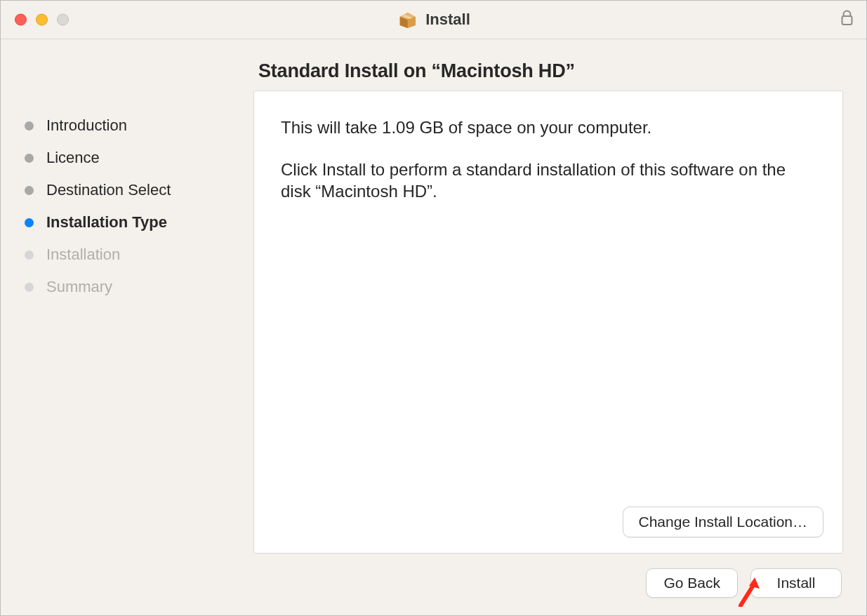 The image size is (867, 616). Describe the element at coordinates (434, 20) in the screenshot. I see `titlebar: Install` at that location.